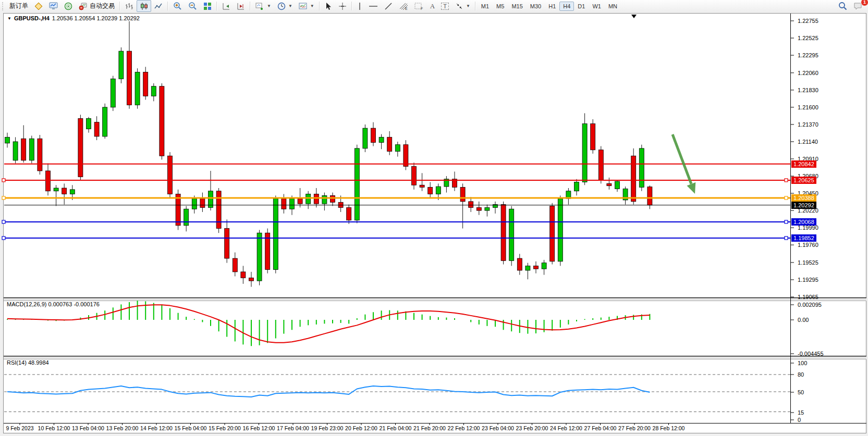  Describe the element at coordinates (88, 428) in the screenshot. I see `date-axis-label: 13 Feb 04:00` at that location.